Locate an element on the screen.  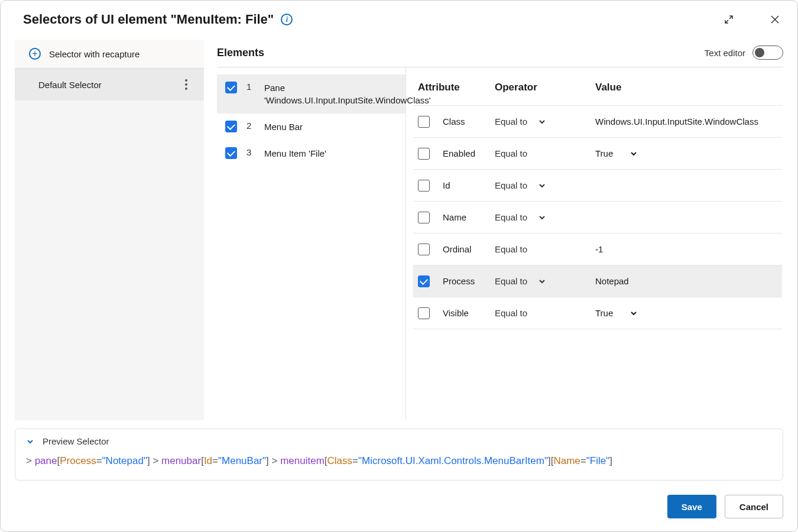
main-header: Elements Text editor is located at coordinates (500, 53).